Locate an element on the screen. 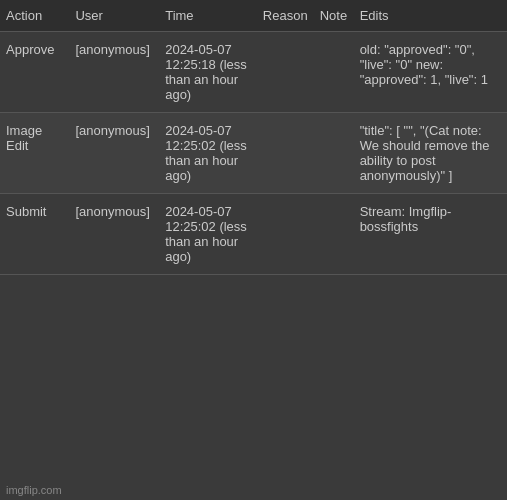 The height and width of the screenshot is (500, 507). cell-edits: "title": [ "", "(Cat note: We should rem… is located at coordinates (430, 154).